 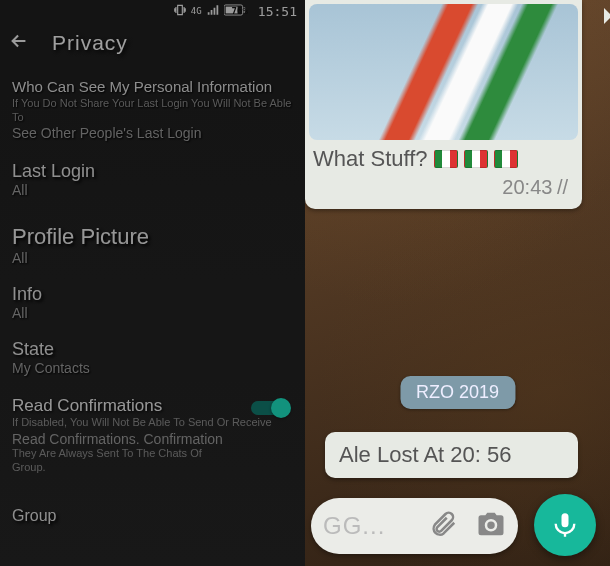 What do you see at coordinates (152, 258) in the screenshot?
I see `setting-profile-picture-value: All` at bounding box center [152, 258].